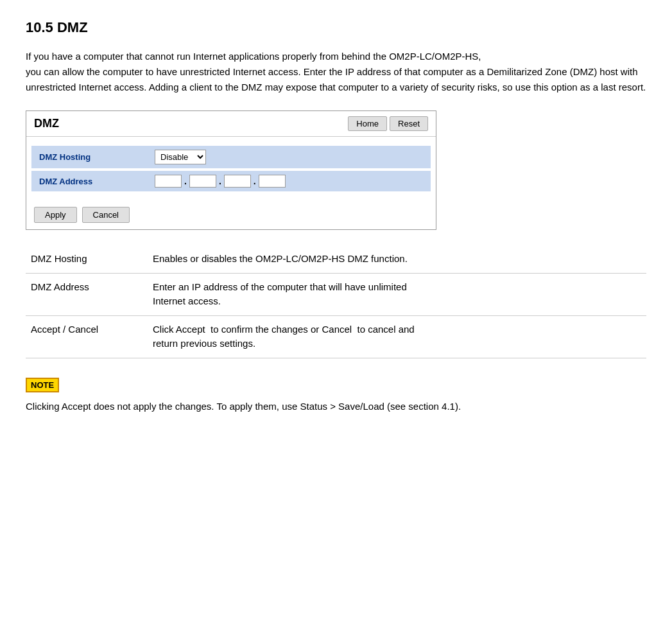 Image resolution: width=672 pixels, height=641 pixels. I want to click on note-badge: NOTE, so click(42, 385).